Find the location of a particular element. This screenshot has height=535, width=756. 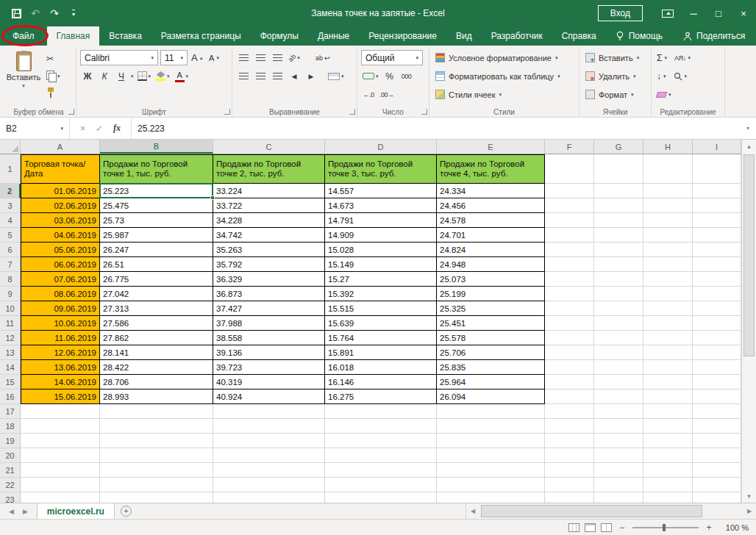

vertical-scrollbar: ▲ ▼ is located at coordinates (749, 321).